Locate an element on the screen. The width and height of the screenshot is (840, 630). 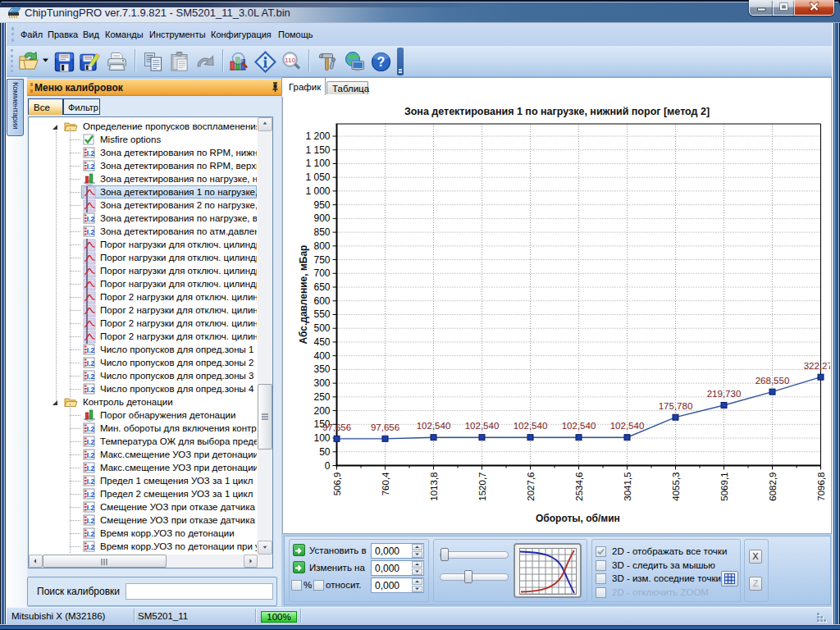
svg-text: 1 000 is located at coordinates (317, 191).